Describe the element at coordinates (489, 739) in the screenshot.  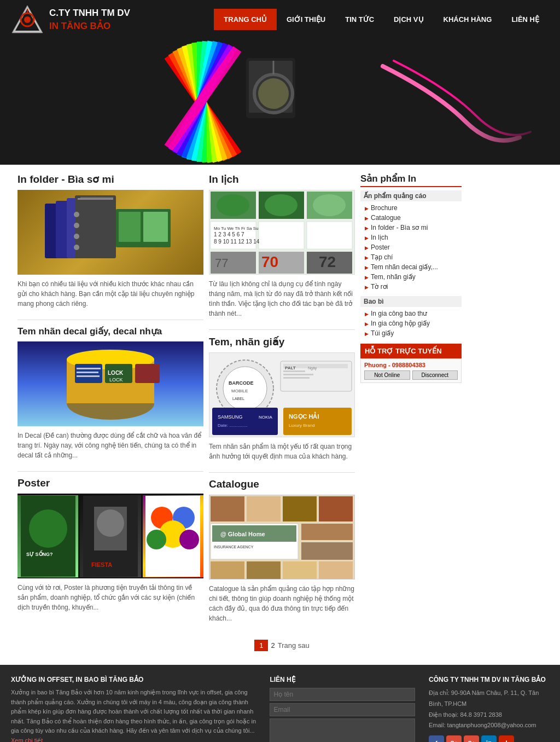
I see `social-linkedin: in` at that location.